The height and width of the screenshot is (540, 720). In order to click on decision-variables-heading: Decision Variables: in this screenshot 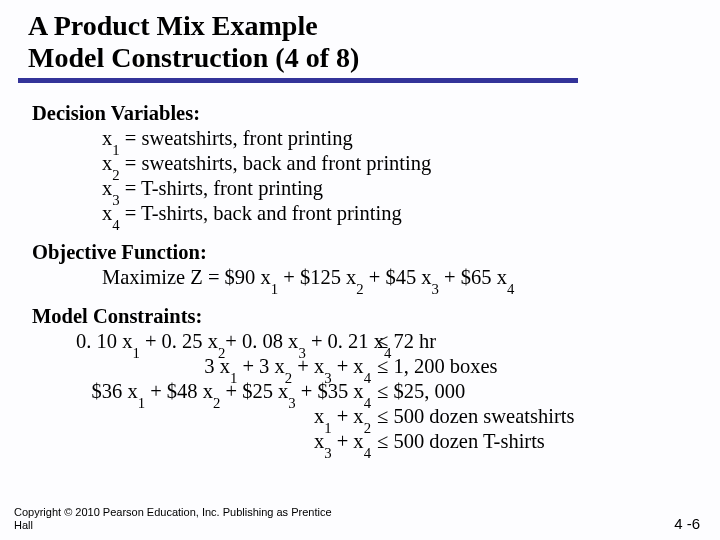, I will do `click(362, 114)`.